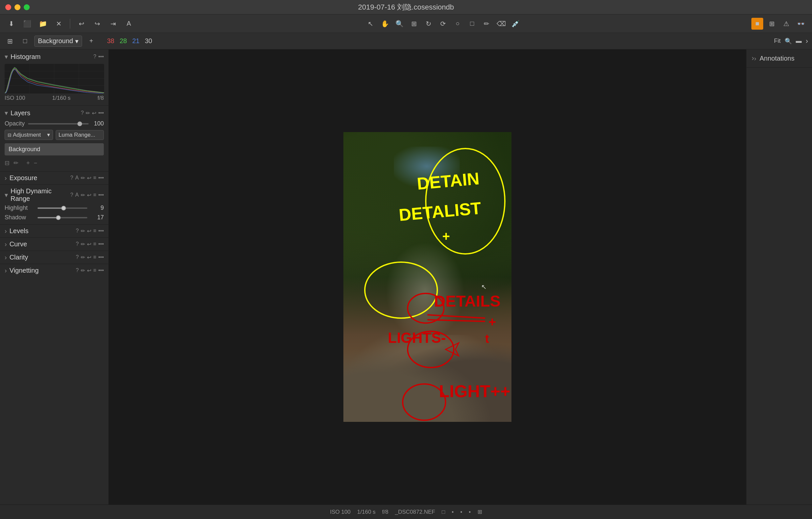 The image size is (812, 519). Describe the element at coordinates (54, 56) in the screenshot. I see `histogram-header: ▾ Histogram ? •••` at that location.